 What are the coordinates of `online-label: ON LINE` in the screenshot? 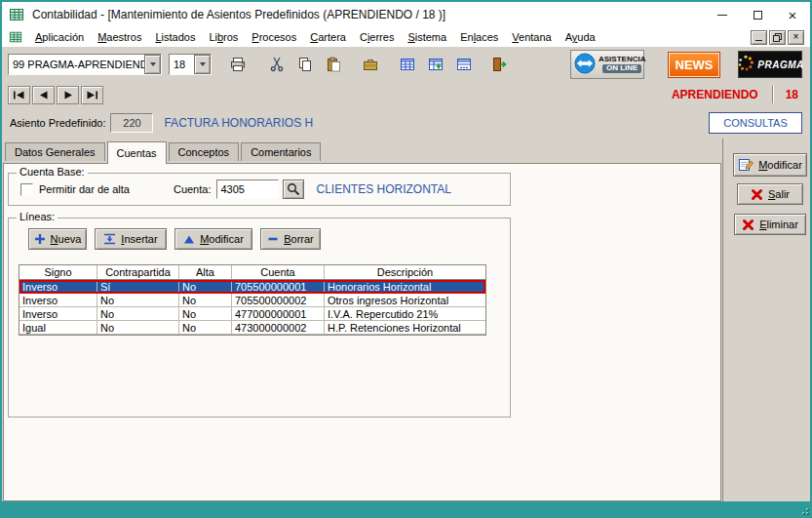 It's located at (622, 68).